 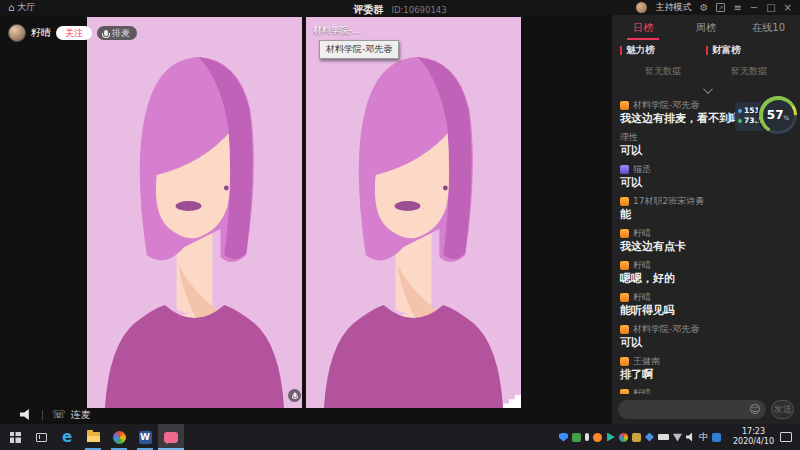 What do you see at coordinates (720, 8) in the screenshot?
I see `popout-icon: ↗` at bounding box center [720, 8].